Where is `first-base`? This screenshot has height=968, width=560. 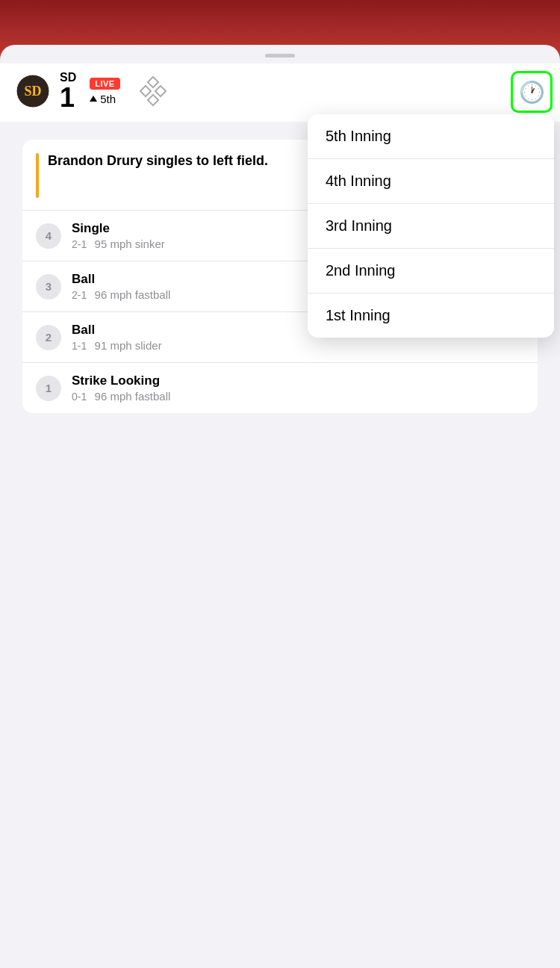
first-base is located at coordinates (160, 91).